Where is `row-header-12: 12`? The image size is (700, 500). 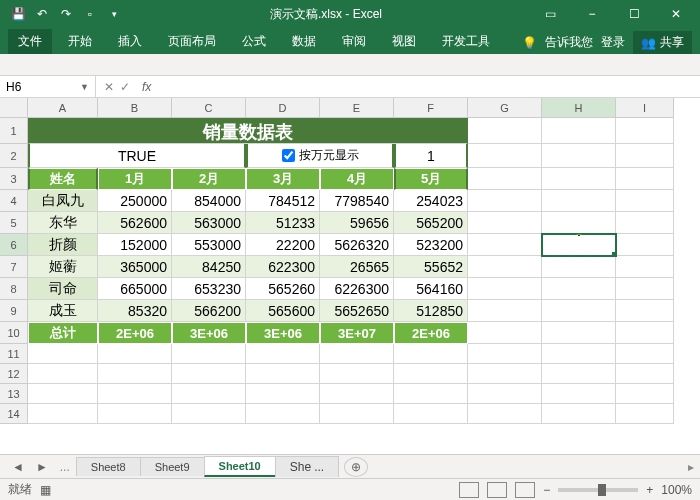
row-header-12: 12 is located at coordinates (14, 374).